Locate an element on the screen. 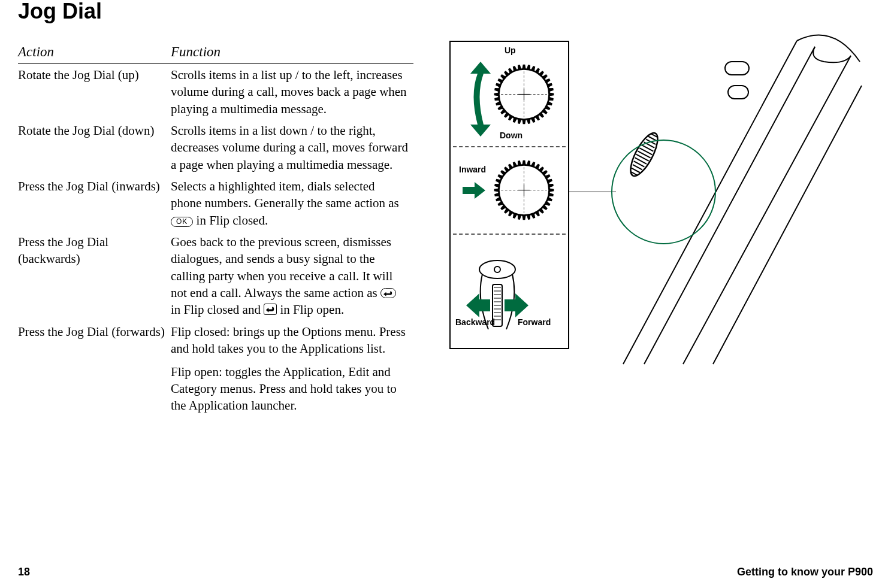 The width and height of the screenshot is (891, 588). fn-text: in Flip closed and is located at coordinates (217, 310).